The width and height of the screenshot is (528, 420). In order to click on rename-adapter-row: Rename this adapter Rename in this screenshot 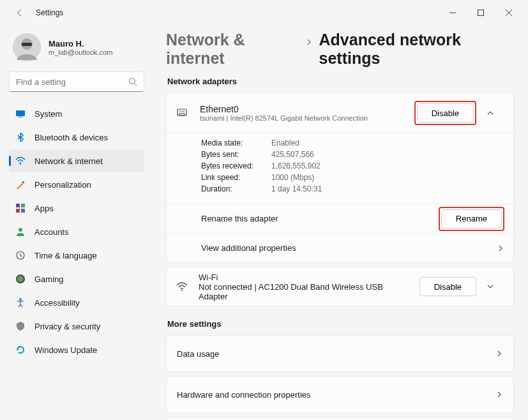, I will do `click(340, 218)`.